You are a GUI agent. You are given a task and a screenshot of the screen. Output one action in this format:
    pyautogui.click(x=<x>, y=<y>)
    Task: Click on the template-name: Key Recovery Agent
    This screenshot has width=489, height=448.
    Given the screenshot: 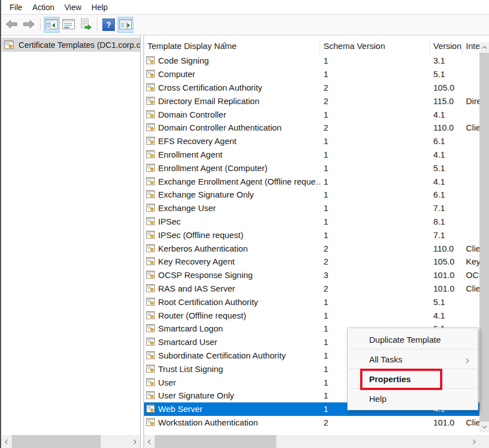 What is the action you would take?
    pyautogui.click(x=196, y=261)
    